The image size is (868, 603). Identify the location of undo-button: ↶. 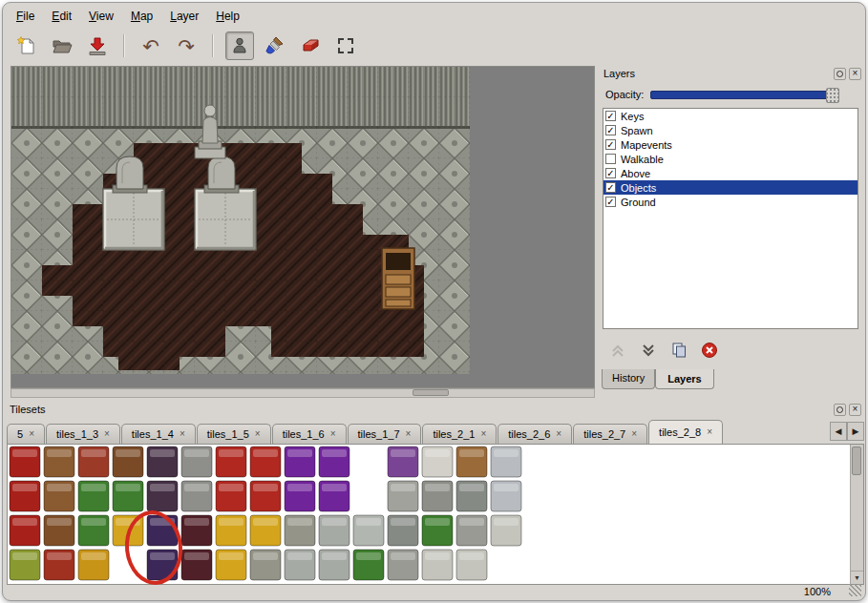
(151, 46).